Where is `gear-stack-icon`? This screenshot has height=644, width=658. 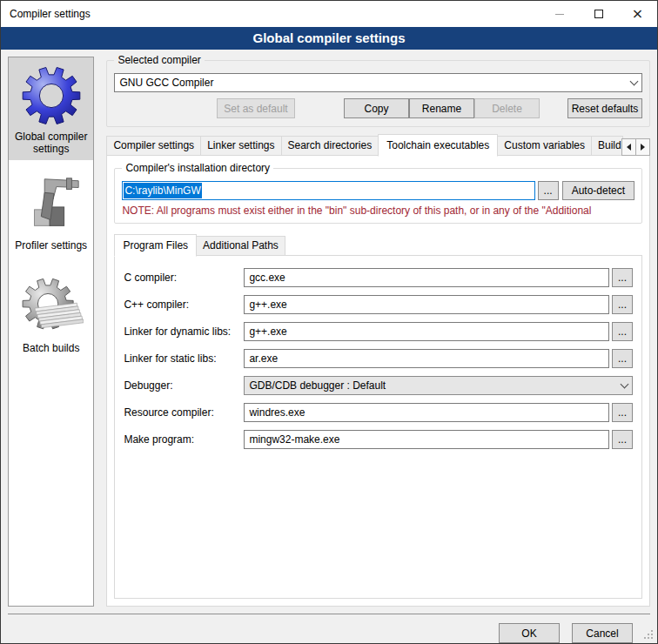
gear-stack-icon is located at coordinates (51, 307).